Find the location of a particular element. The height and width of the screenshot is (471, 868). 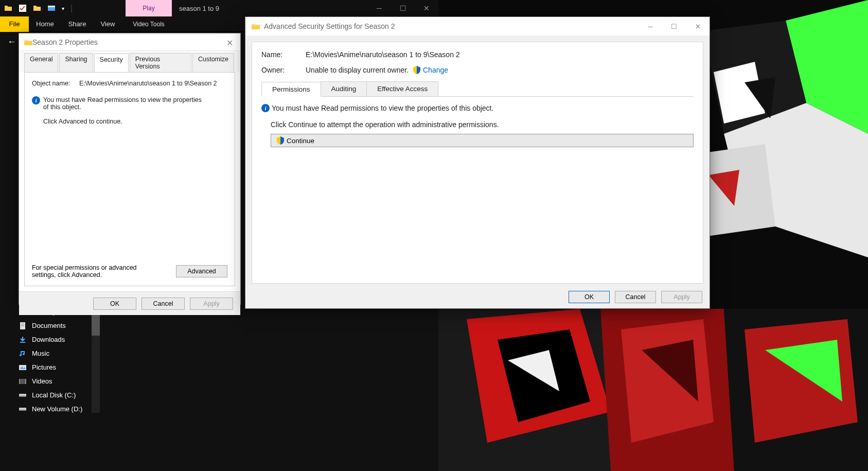

tab-previous-versions: Previous Versions is located at coordinates (161, 63).